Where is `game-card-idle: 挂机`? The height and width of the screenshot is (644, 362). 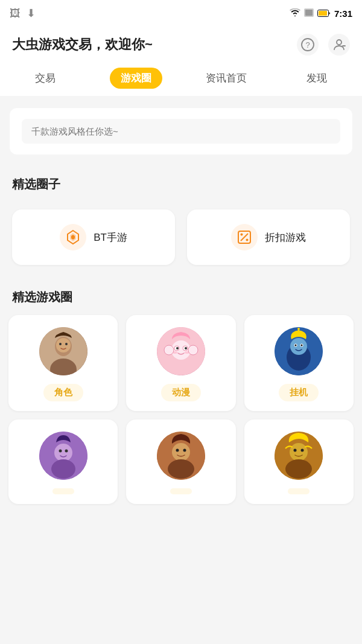
game-card-idle: 挂机 is located at coordinates (299, 363).